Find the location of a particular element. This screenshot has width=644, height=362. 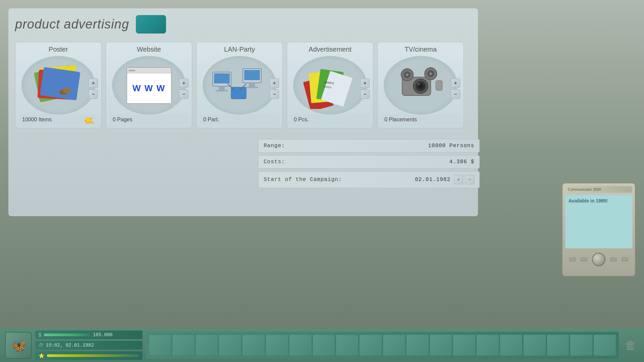

lan-quantity: 0 Part. is located at coordinates (239, 120).